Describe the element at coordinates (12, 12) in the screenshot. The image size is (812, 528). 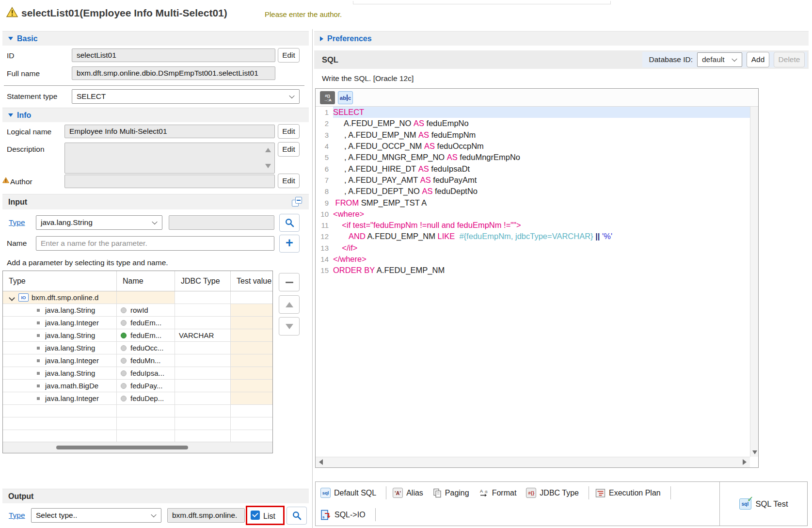
I see `warning-icon` at that location.